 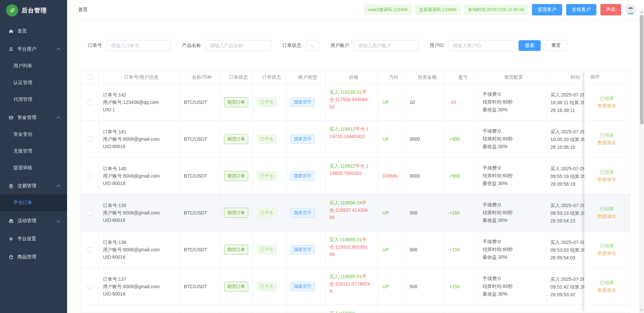 What do you see at coordinates (23, 203) in the screenshot?
I see `sidebar-item-label: 平仓订单` at bounding box center [23, 203].